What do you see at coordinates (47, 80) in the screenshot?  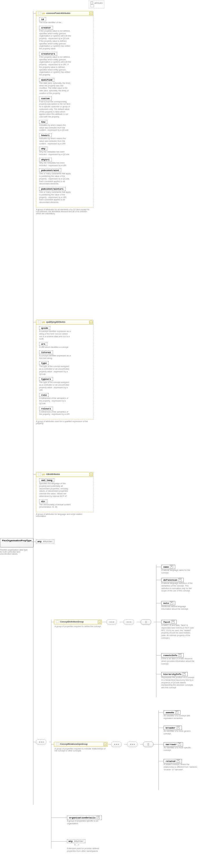 I see `attr-modified-name: modified` at bounding box center [47, 80].